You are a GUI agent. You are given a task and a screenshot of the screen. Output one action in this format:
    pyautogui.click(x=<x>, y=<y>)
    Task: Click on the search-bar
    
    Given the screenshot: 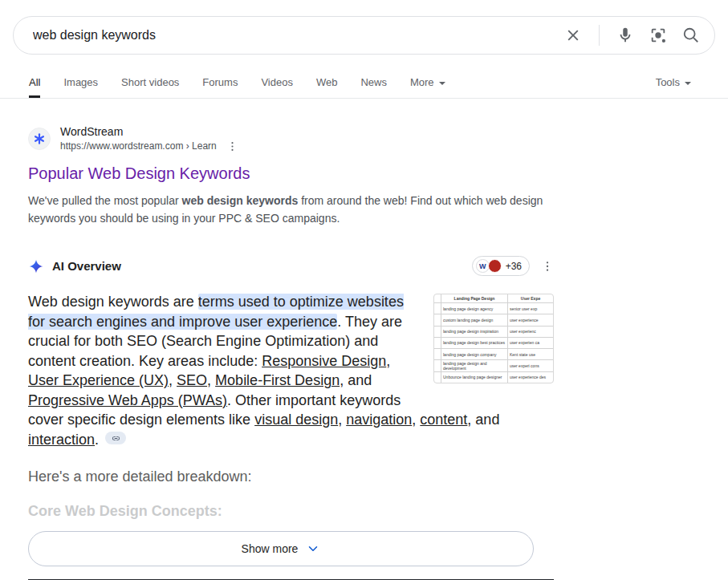 What is the action you would take?
    pyautogui.click(x=364, y=35)
    